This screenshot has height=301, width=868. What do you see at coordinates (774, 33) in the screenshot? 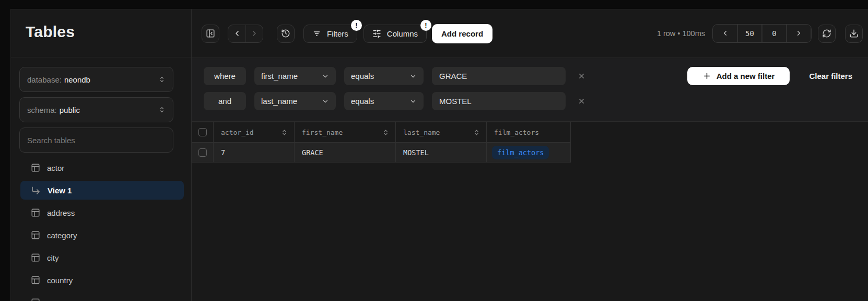
I see `page-offset-field: 0` at bounding box center [774, 33].